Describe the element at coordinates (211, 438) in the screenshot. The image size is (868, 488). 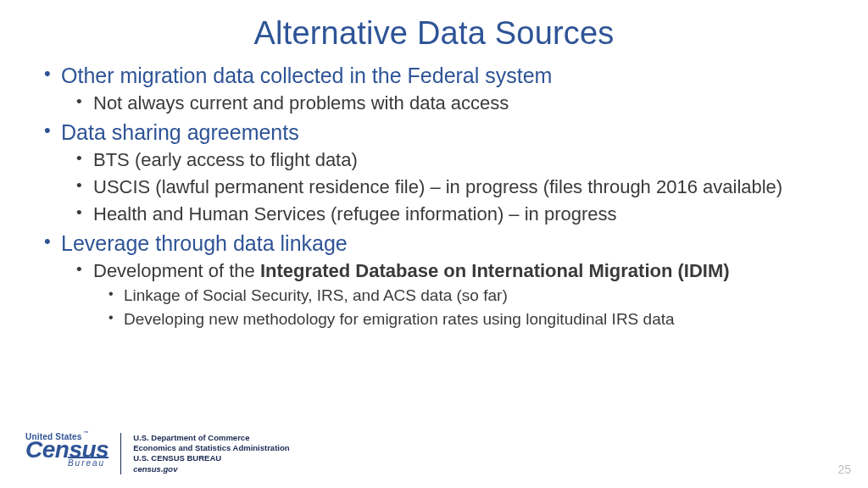
I see `dept-line: U.S. Department of Commerce` at that location.